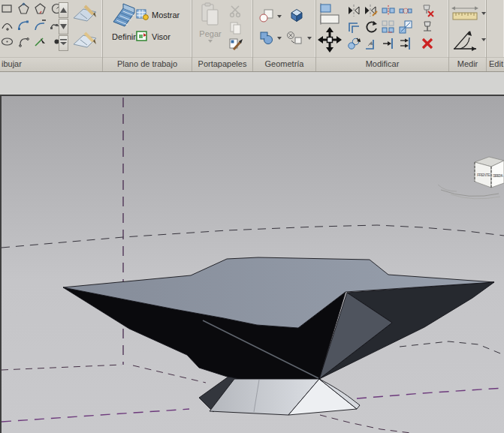  What do you see at coordinates (498, 176) in the screenshot?
I see `viewcube-right-label: DERECHA` at bounding box center [498, 176].